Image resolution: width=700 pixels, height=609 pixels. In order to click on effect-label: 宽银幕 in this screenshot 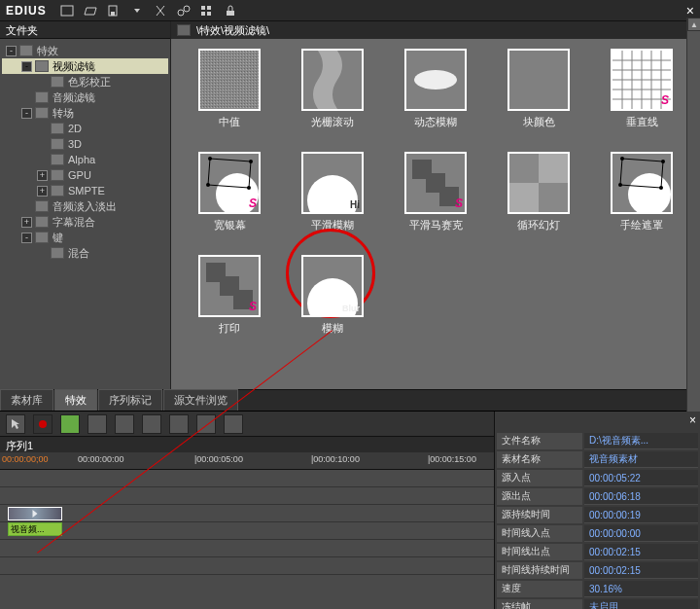, I will do `click(229, 226)`.